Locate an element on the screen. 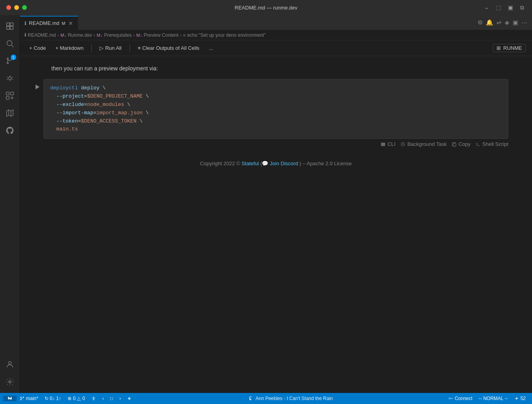 This screenshot has height=404, width=532. text-cell-content: then you can run a preview deployment vi… is located at coordinates (105, 68).